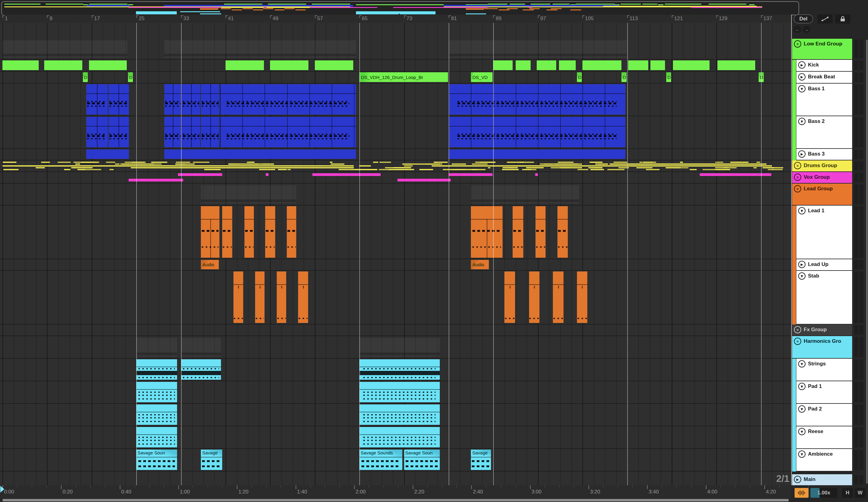  I want to click on time-ruler: 0:000:200:401:001:201:402:002:202:403:00…, so click(395, 492).